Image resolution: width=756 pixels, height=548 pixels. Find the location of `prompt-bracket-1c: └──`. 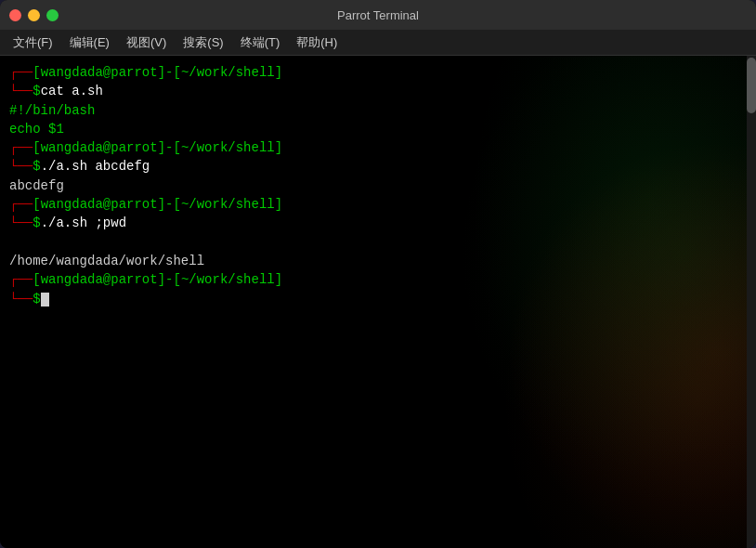

prompt-bracket-1c: └── is located at coordinates (20, 91).